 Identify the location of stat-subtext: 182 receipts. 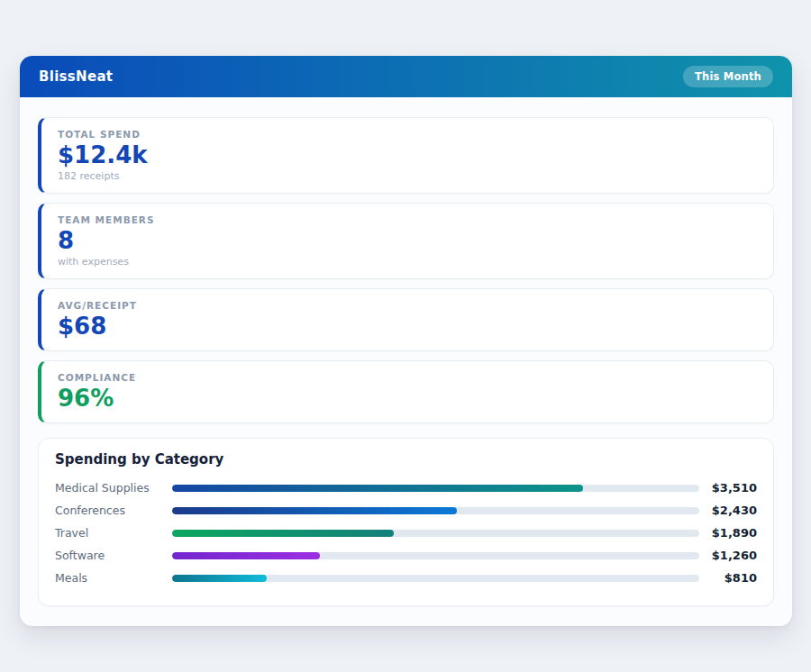
(407, 177).